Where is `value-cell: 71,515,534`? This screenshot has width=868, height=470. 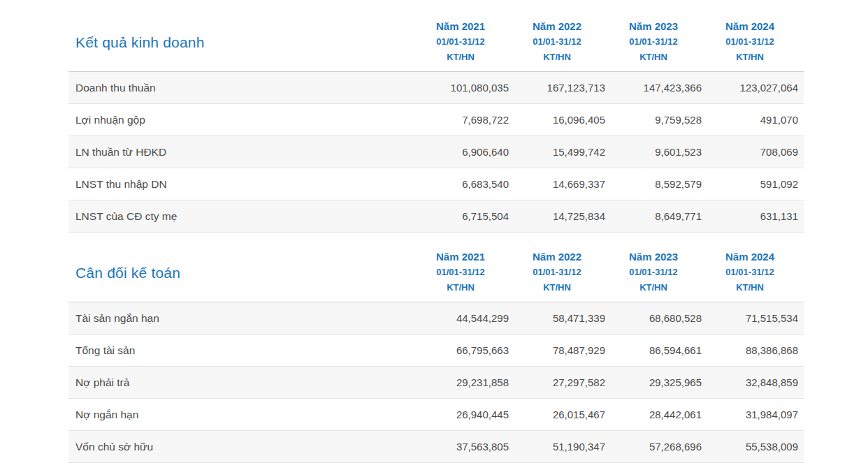
value-cell: 71,515,534 is located at coordinates (750, 318).